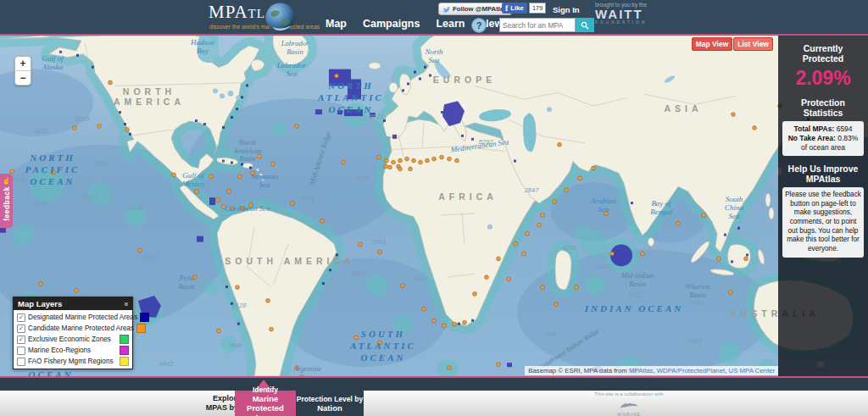  What do you see at coordinates (450, 24) in the screenshot?
I see `nav-learn: Learn` at bounding box center [450, 24].